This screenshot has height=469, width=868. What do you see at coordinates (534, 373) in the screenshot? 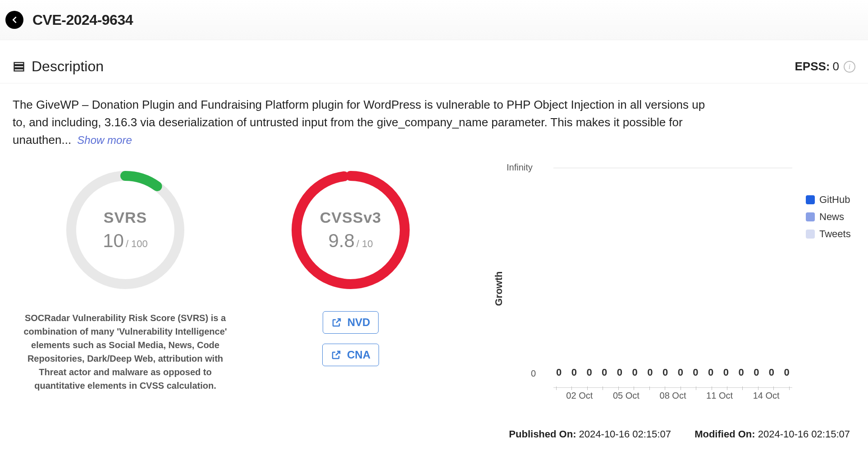
I see `y-bottom-label: 0` at bounding box center [534, 373].